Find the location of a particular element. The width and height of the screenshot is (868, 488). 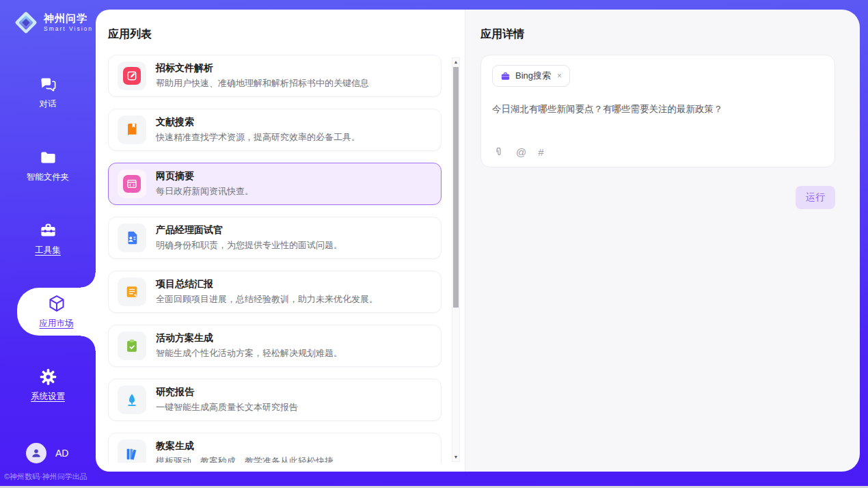

user-label: AD is located at coordinates (62, 453).